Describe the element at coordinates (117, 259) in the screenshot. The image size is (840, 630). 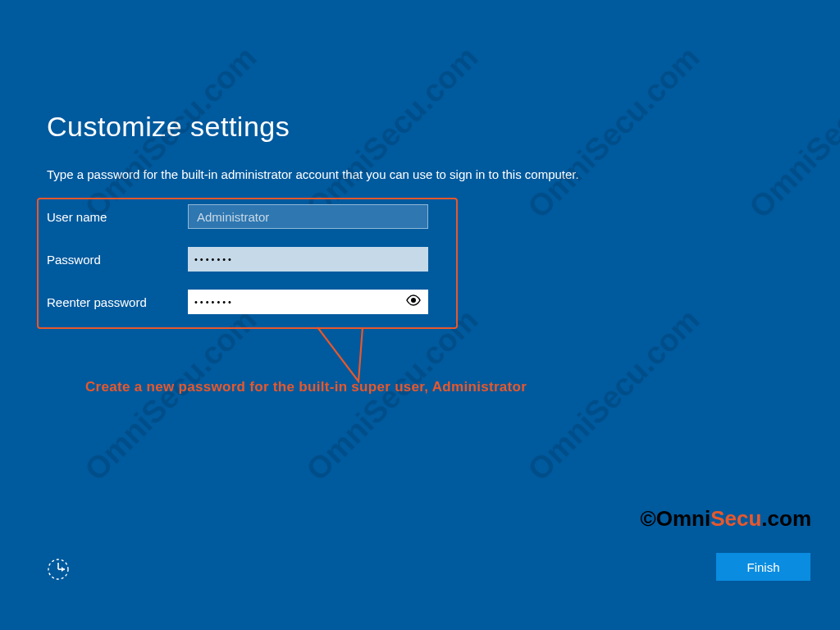
I see `password-label: Password` at that location.